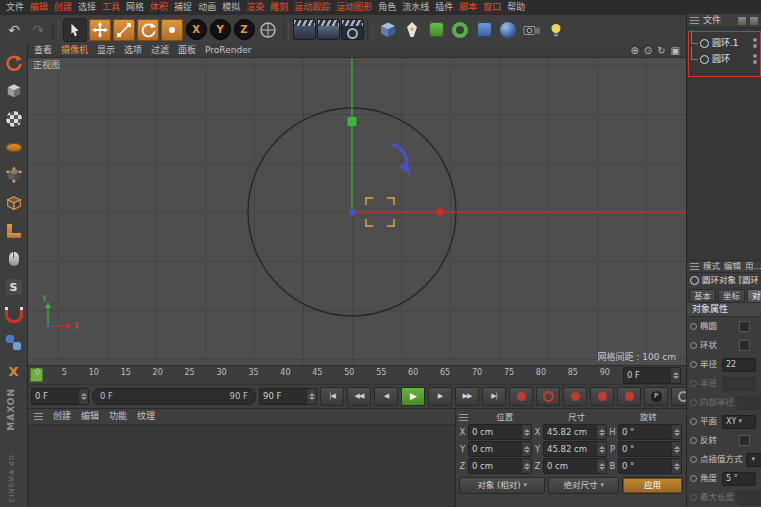 The width and height of the screenshot is (761, 507). I want to click on soft-selection-icon: S, so click(14, 287).